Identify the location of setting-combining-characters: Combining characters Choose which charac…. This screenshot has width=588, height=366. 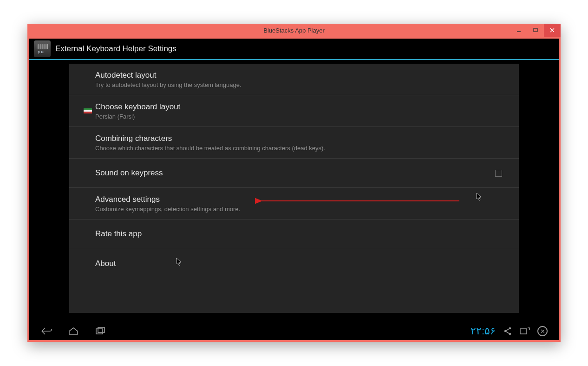
(294, 143).